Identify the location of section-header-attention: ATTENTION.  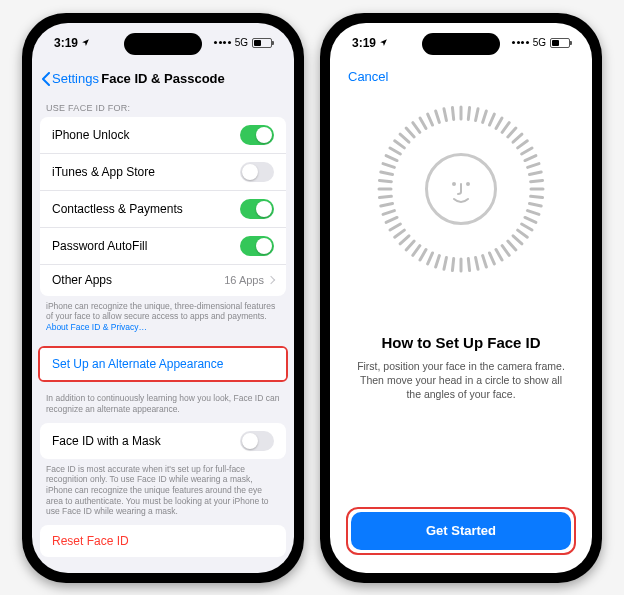
(163, 570).